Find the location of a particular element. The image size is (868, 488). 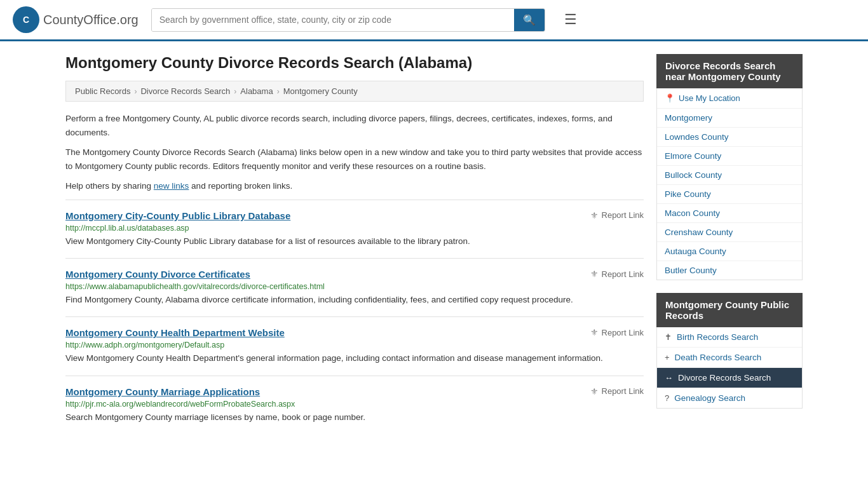

nearby-link: Montgomery is located at coordinates (689, 118).